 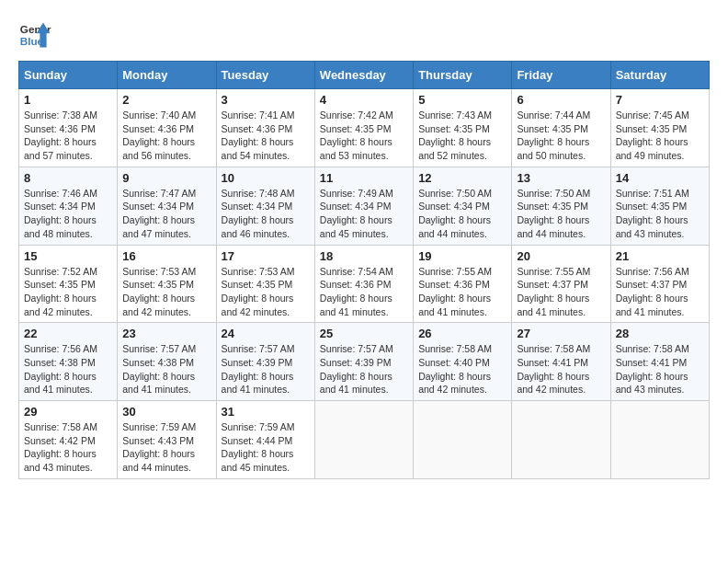 I want to click on calendar-week-4: 22 Sunrise: 7:56 AM Sunset: 4:38 PM Dayl…, so click(x=364, y=362).